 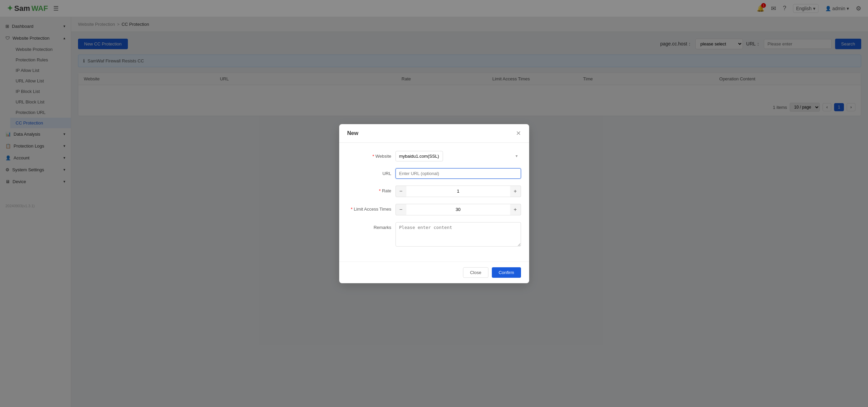 What do you see at coordinates (458, 210) in the screenshot?
I see `limit-input` at bounding box center [458, 210].